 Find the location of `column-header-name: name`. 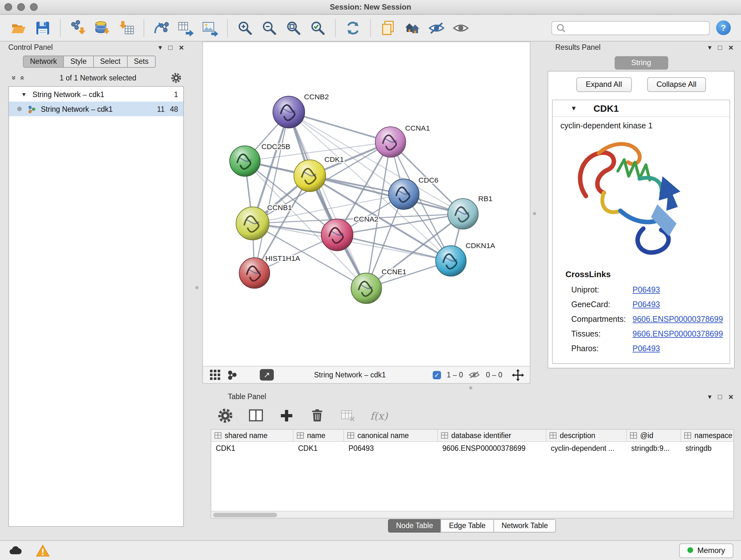

column-header-name: name is located at coordinates (319, 436).